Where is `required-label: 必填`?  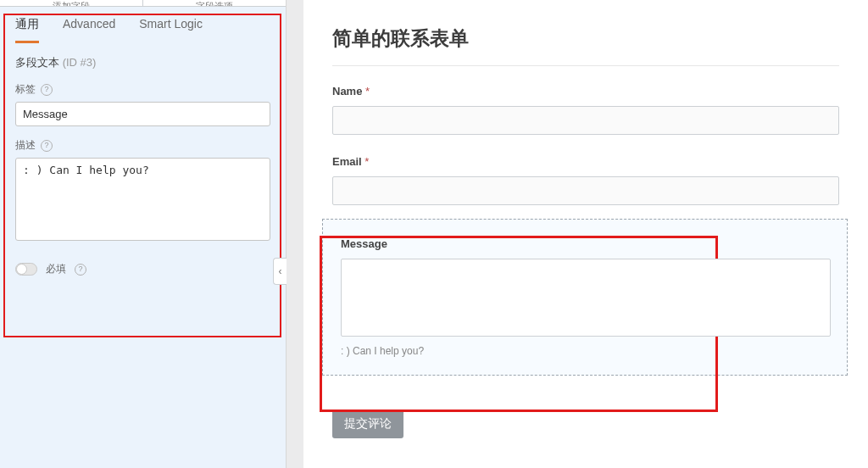
required-label: 必填 is located at coordinates (56, 270).